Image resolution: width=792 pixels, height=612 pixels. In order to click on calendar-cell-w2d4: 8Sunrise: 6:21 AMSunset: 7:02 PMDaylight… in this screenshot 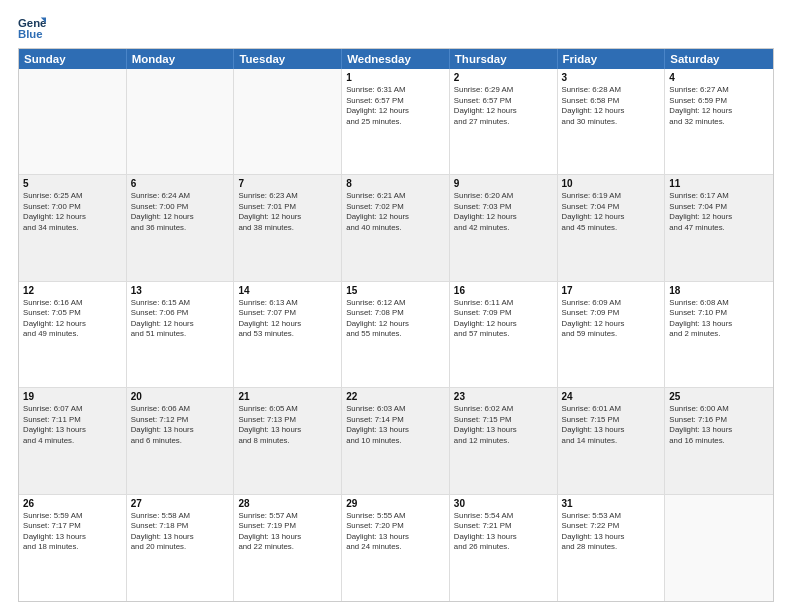, I will do `click(396, 228)`.